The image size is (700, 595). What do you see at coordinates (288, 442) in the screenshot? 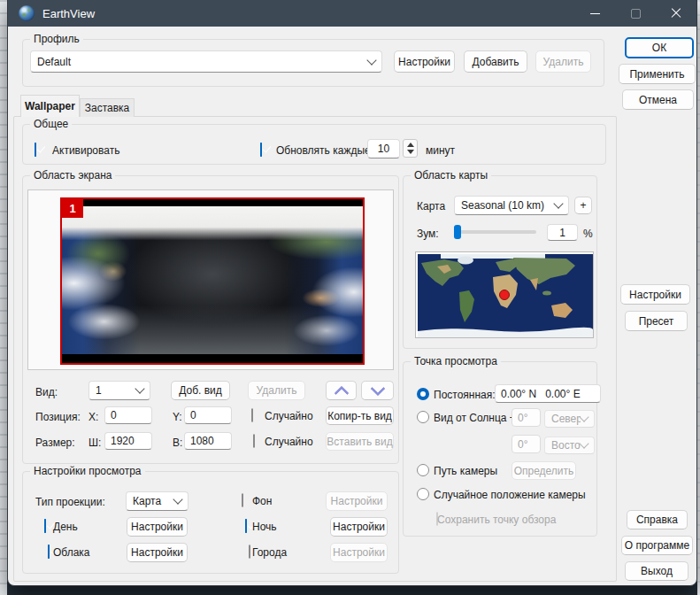
I see `random-size-label: Случайно` at bounding box center [288, 442].